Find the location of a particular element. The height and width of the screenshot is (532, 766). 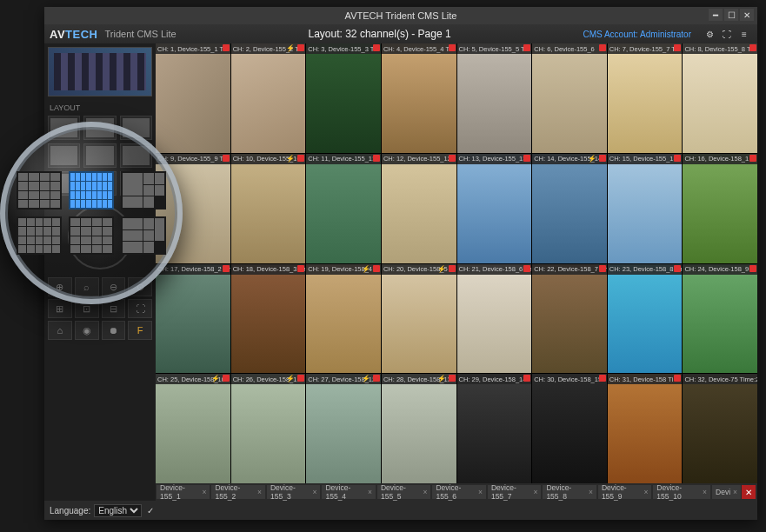

language-apply: ✓ is located at coordinates (150, 511).